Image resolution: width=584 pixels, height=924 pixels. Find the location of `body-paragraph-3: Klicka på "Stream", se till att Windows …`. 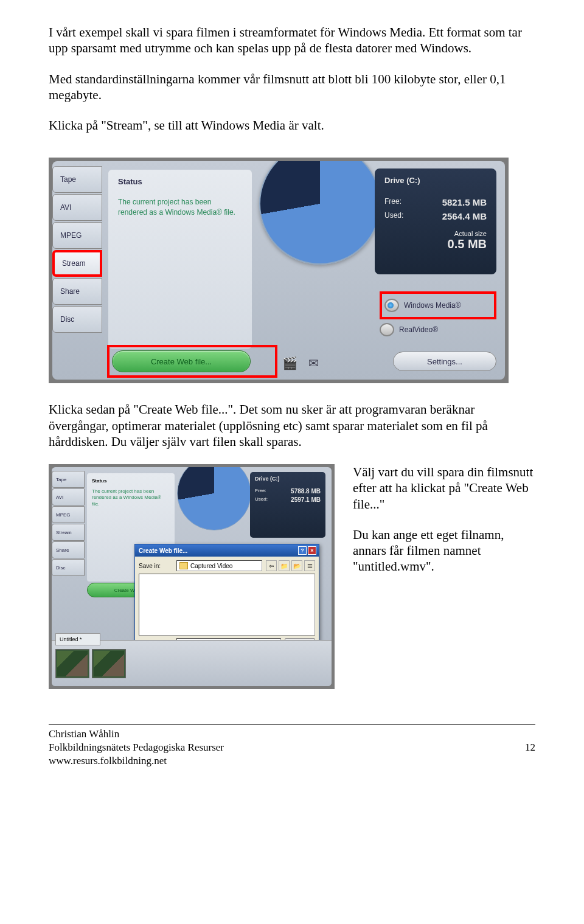

body-paragraph-3: Klicka på "Stream", se till att Windows … is located at coordinates (292, 125).